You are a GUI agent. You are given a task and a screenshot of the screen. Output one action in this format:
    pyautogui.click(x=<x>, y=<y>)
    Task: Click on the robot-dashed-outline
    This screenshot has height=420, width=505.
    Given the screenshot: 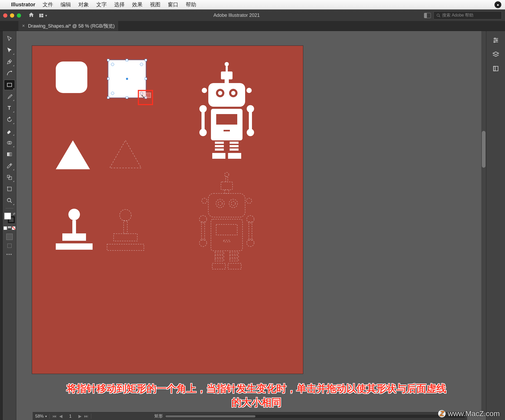 What is the action you would take?
    pyautogui.click(x=227, y=225)
    